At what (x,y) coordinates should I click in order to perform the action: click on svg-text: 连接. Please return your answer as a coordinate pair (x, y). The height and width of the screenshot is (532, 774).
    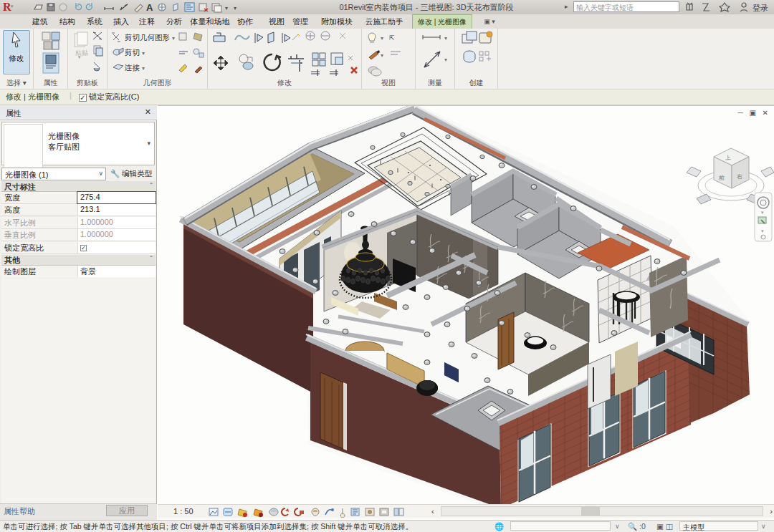
    Looking at the image, I should click on (133, 67).